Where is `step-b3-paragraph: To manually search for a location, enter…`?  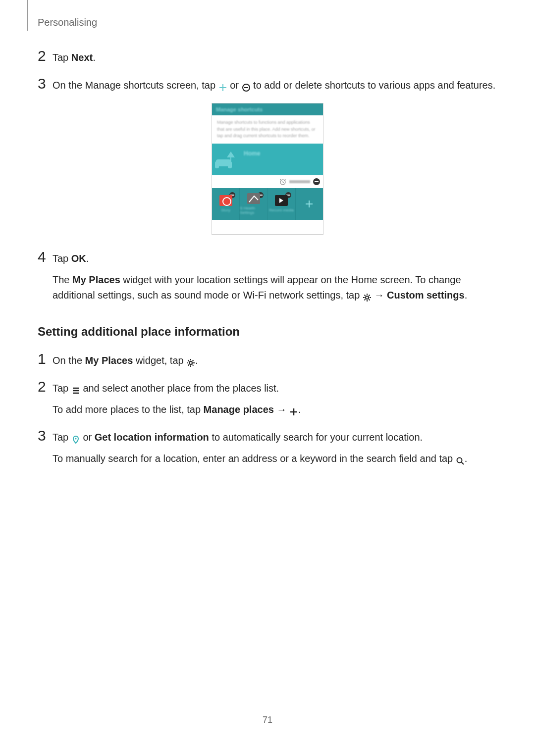 step-b3-paragraph: To manually search for a location, enter… is located at coordinates (275, 458).